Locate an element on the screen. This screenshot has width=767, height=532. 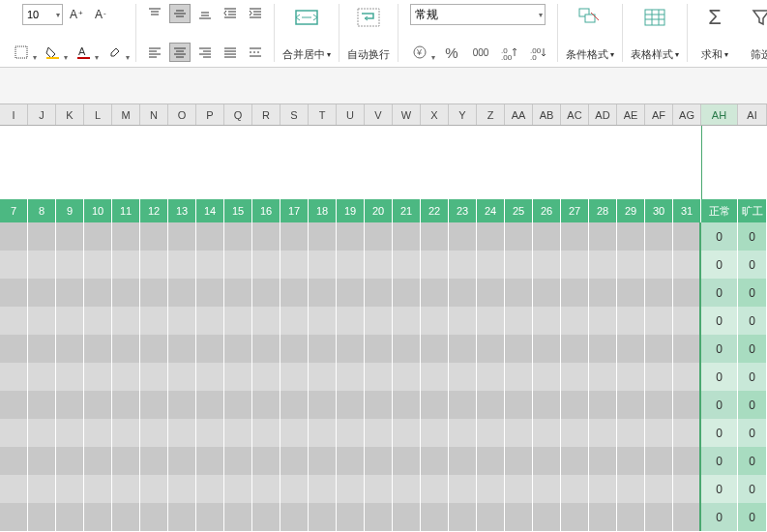
align-center-button is located at coordinates (180, 52).